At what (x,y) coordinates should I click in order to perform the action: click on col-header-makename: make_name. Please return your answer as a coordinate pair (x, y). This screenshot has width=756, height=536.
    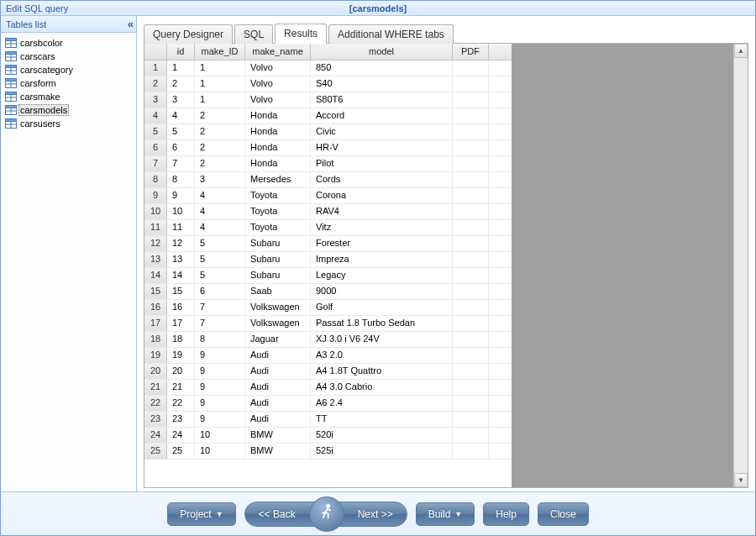
    Looking at the image, I should click on (278, 52).